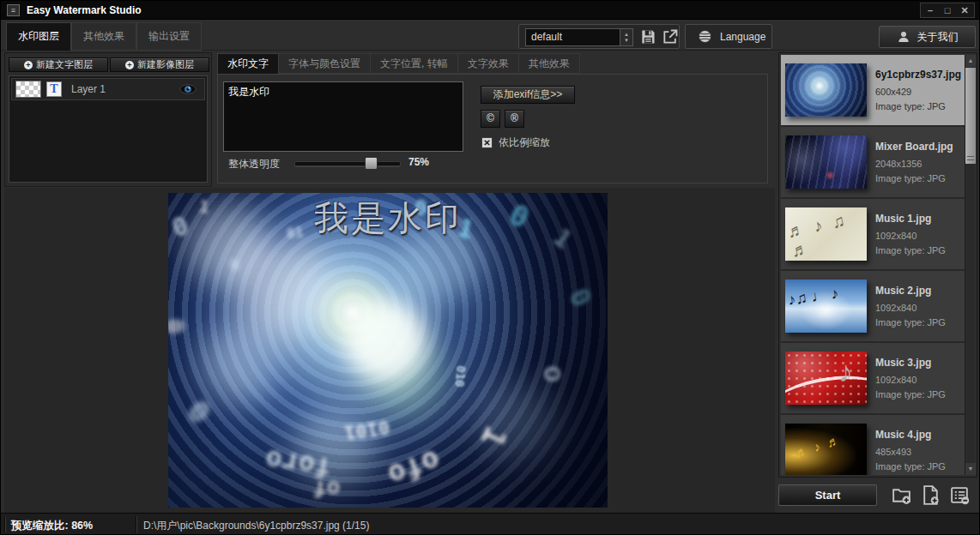 The image size is (980, 535). I want to click on tab-other-effects-sub: 其他效果, so click(549, 63).